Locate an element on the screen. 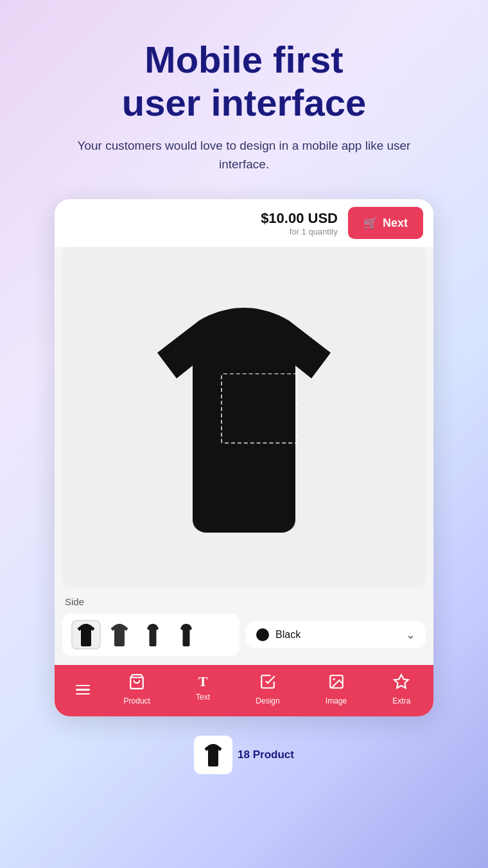  color-selector: Black ⌄ is located at coordinates (336, 635).